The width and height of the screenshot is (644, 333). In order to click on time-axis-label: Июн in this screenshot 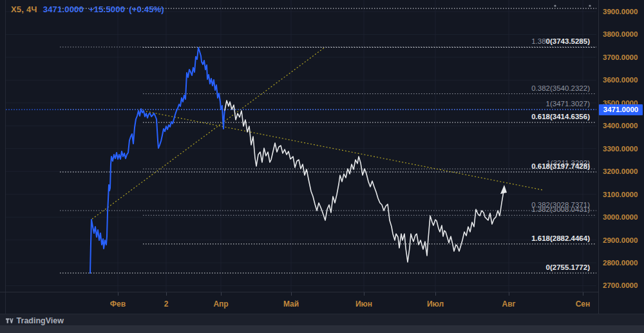, I will do `click(364, 304)`.